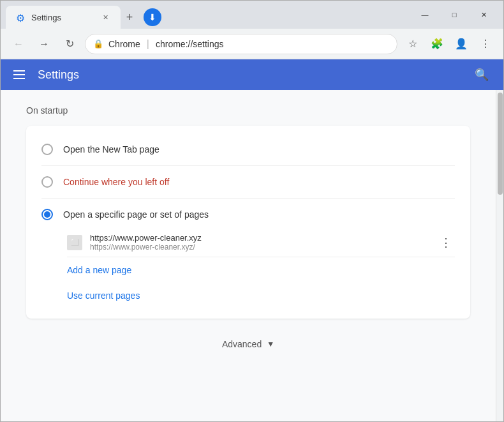 The height and width of the screenshot is (422, 504). I want to click on hamburger-menu-button, so click(19, 75).